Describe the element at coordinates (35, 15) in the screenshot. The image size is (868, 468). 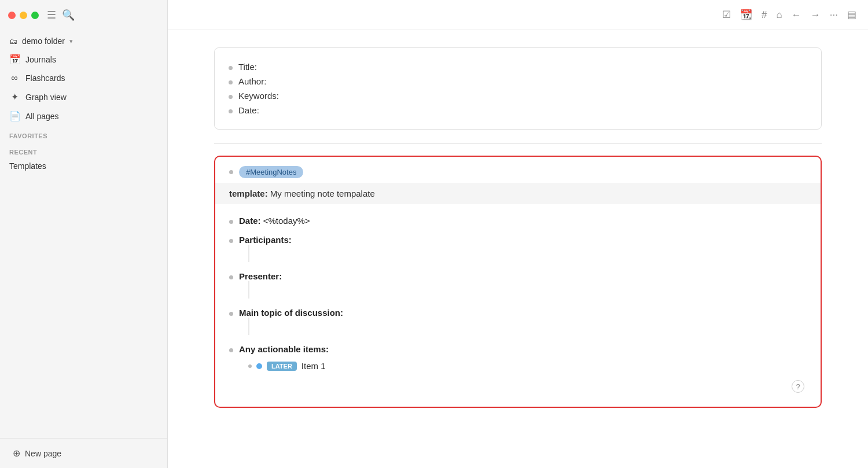
I see `maximize-button` at that location.